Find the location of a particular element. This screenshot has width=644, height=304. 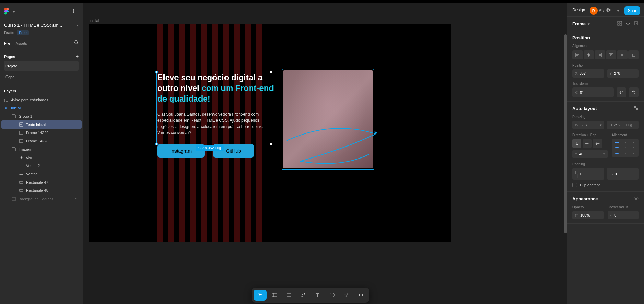

padding-v-input: ▭ is located at coordinates (623, 174).